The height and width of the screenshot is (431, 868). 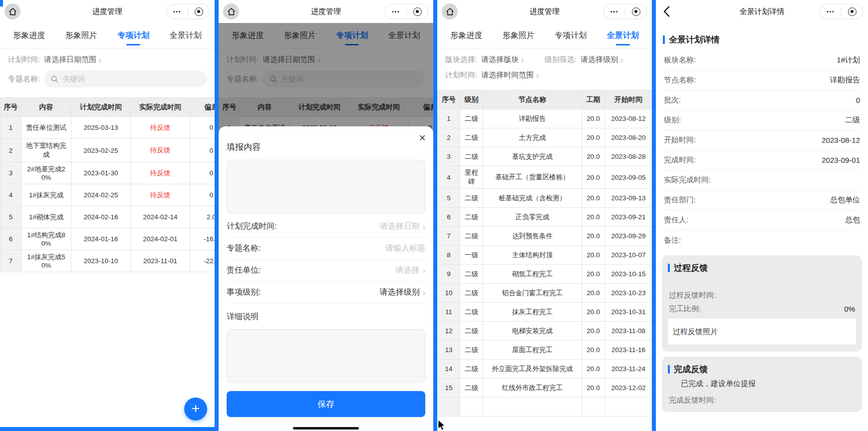 I want to click on detail-field-row: 完成时间:2023-09-01, so click(x=762, y=160).